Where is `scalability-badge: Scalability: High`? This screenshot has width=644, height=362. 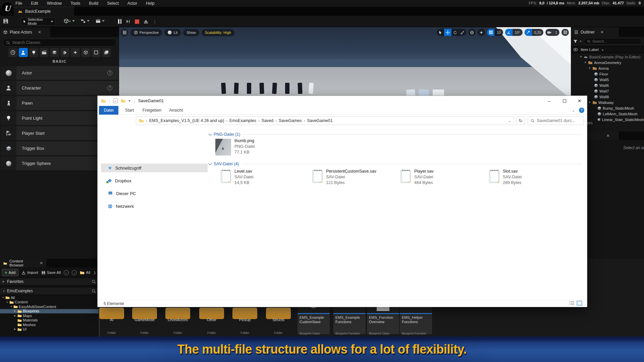
scalability-badge: Scalability: High is located at coordinates (218, 33).